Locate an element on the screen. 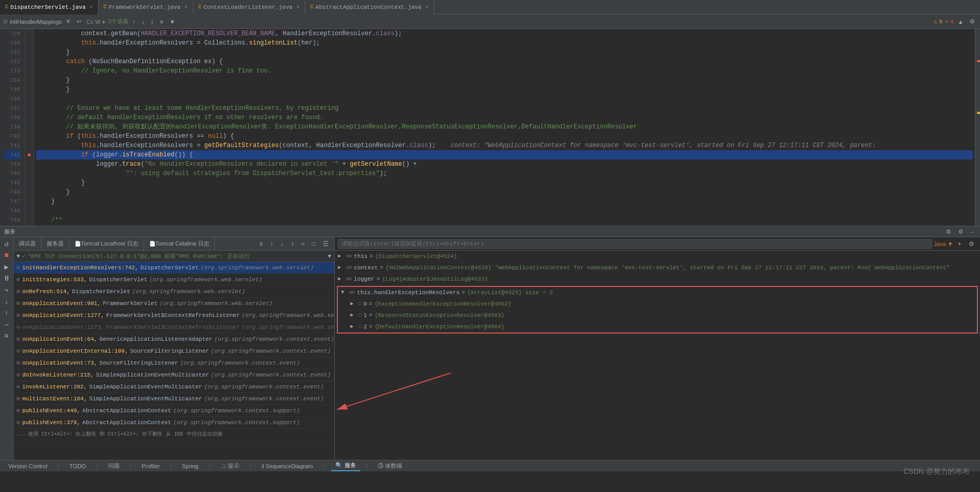  stack-item-5: ⊙ onApplicationEvent:1273, FrameworkServ… is located at coordinates (174, 327).